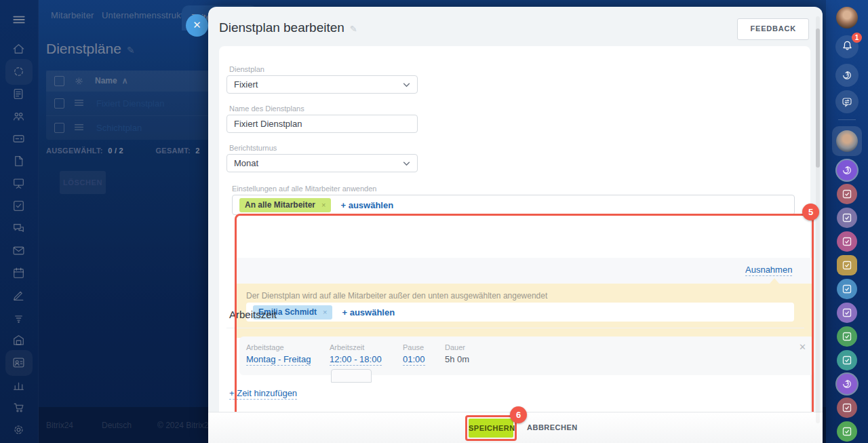 This screenshot has height=443, width=868. I want to click on remove-tag-icon: ×, so click(323, 205).